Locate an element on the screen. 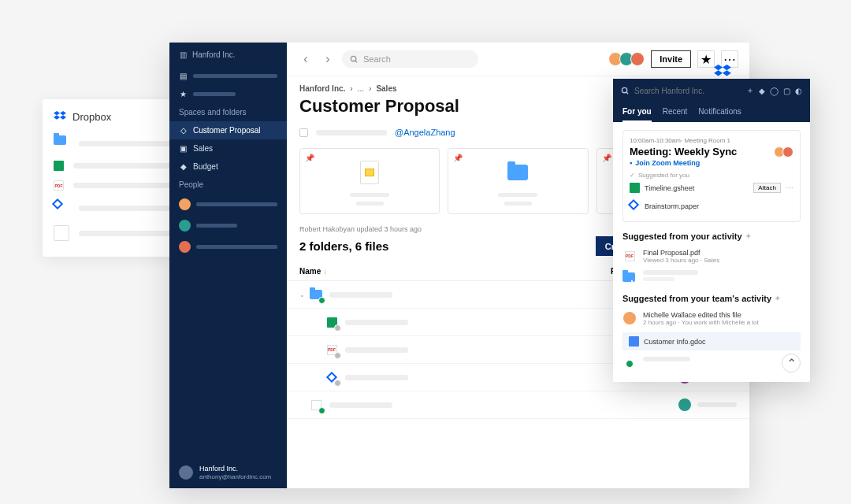  building-icon: ▥ is located at coordinates (183, 55).